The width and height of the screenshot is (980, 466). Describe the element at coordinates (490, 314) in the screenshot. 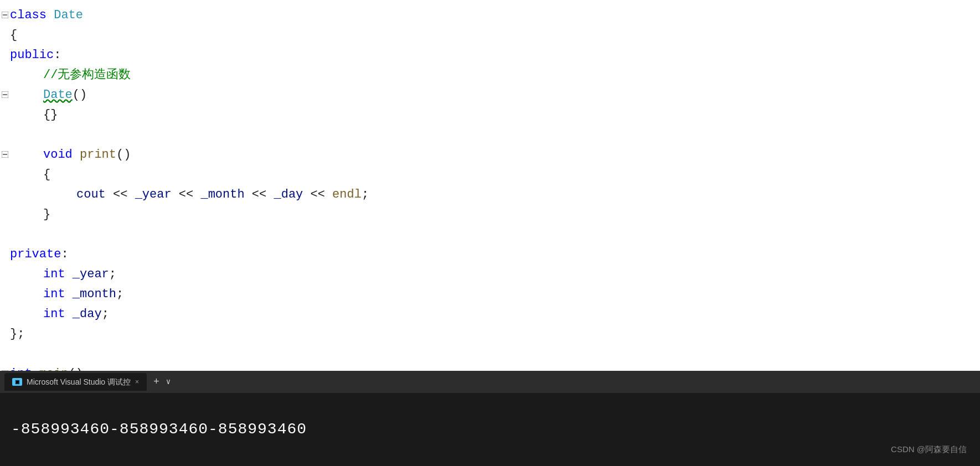

I see `code-line: int _day;` at that location.